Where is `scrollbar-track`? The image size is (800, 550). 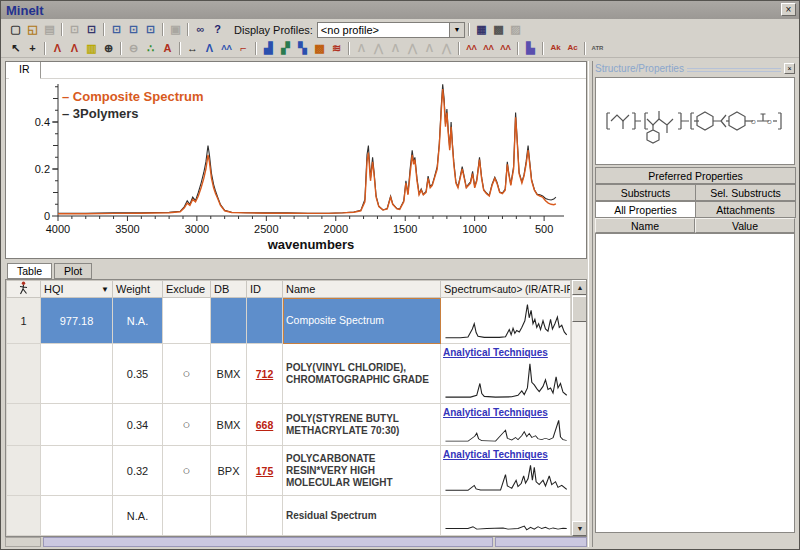
scrollbar-track is located at coordinates (580, 422).